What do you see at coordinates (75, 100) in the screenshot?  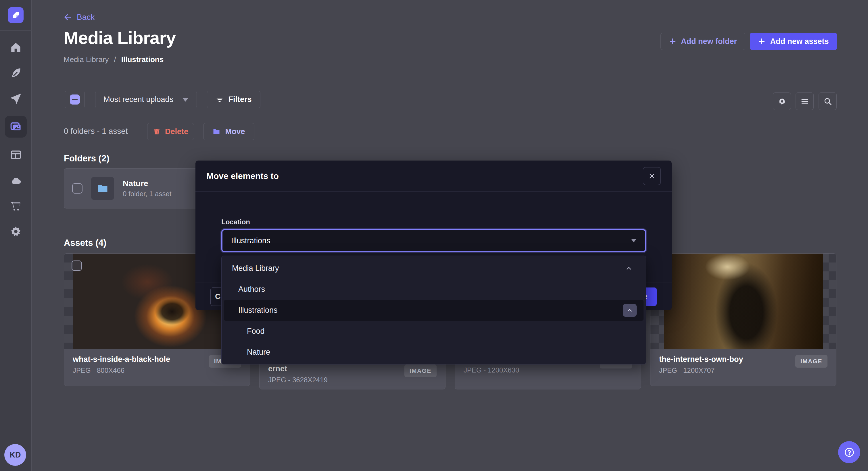 I see `indeterminate-checkbox` at bounding box center [75, 100].